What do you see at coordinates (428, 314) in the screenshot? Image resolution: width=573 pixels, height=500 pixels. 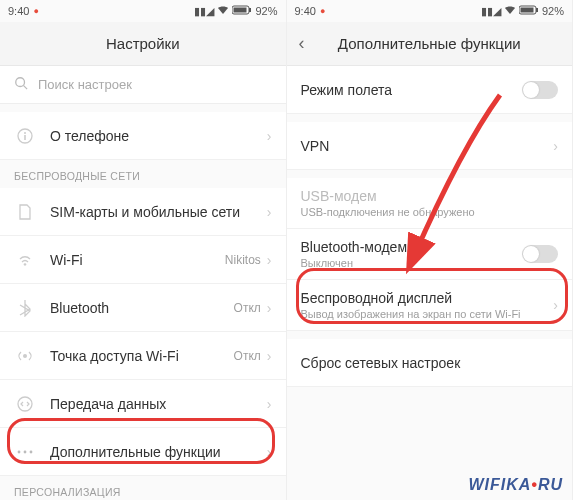 I see `row-sublabel: Вывод изображения на экран по сети Wi-Fi` at bounding box center [428, 314].